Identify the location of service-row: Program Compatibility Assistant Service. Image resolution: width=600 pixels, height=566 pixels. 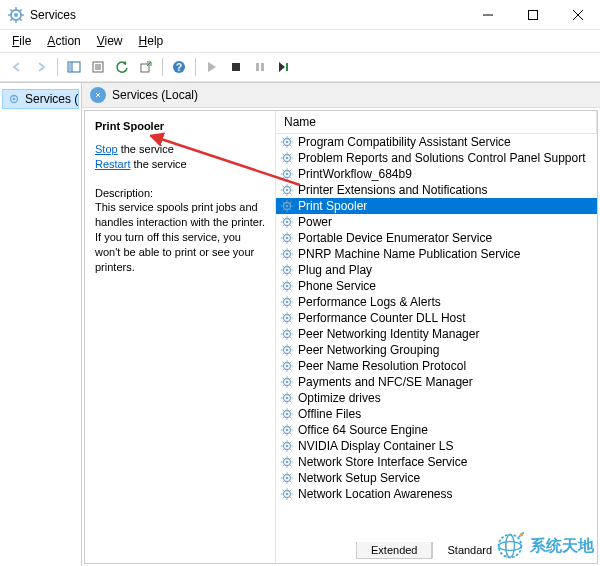
(436, 142).